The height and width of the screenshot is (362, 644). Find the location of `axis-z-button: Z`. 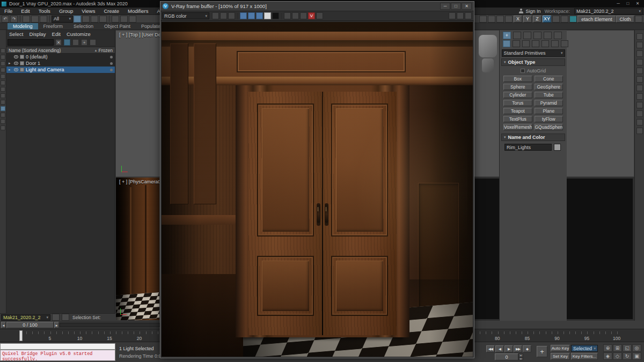

axis-z-button: Z is located at coordinates (537, 19).